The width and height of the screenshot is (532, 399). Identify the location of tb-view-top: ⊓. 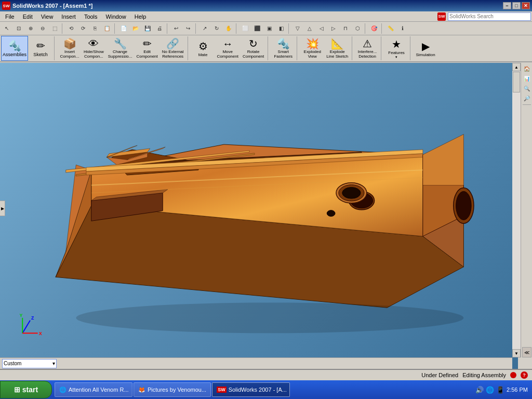
(345, 29).